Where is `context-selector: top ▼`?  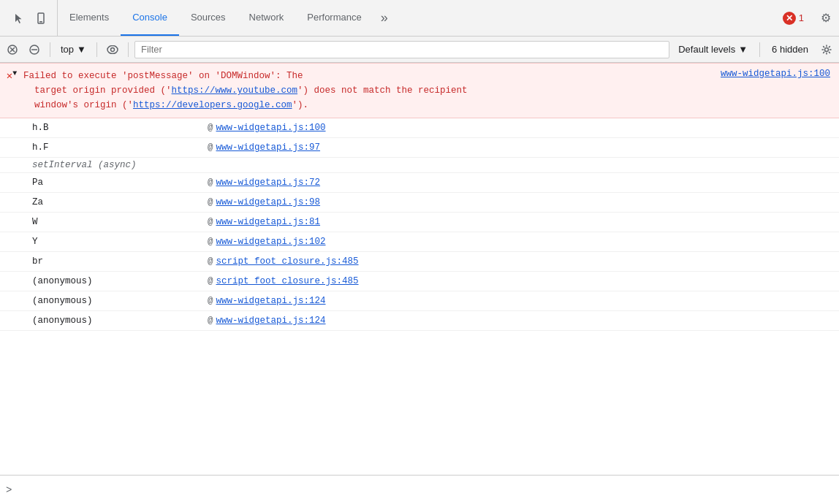 context-selector: top ▼ is located at coordinates (73, 50).